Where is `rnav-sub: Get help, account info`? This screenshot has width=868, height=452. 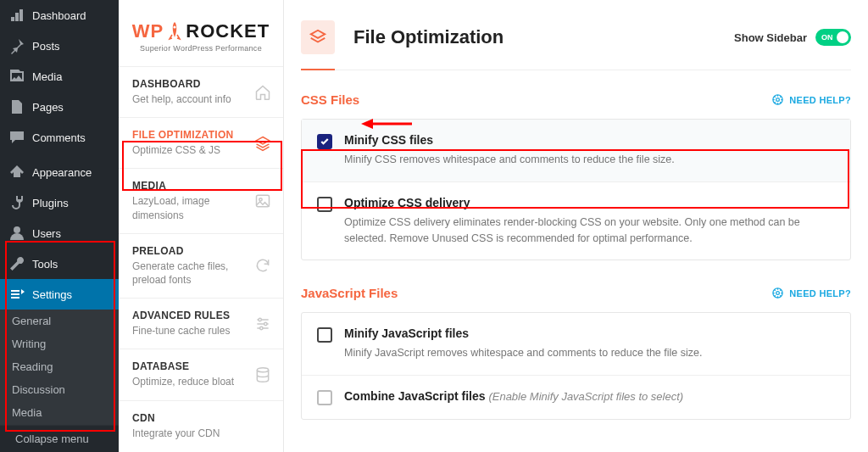
rnav-sub: Get help, account info is located at coordinates (189, 99).